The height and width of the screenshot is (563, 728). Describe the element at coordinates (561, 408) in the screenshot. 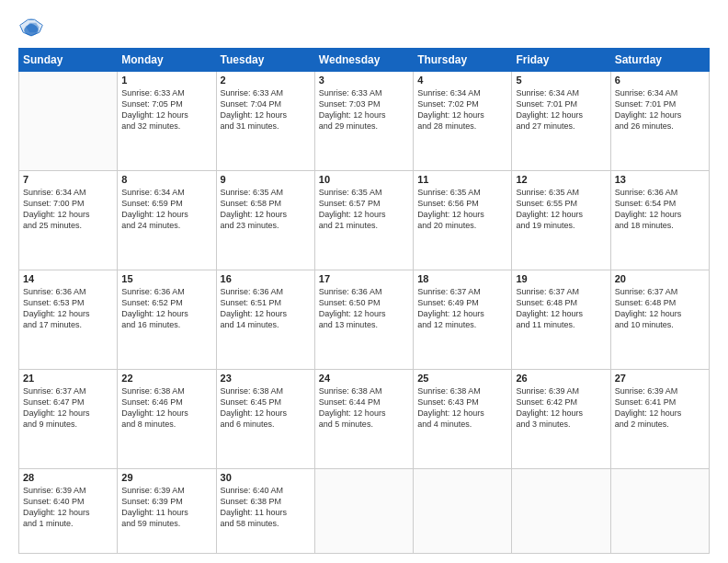

I see `day-info: Sunrise: 6:39 AM Sunset: 6:42 PM Dayligh…` at that location.